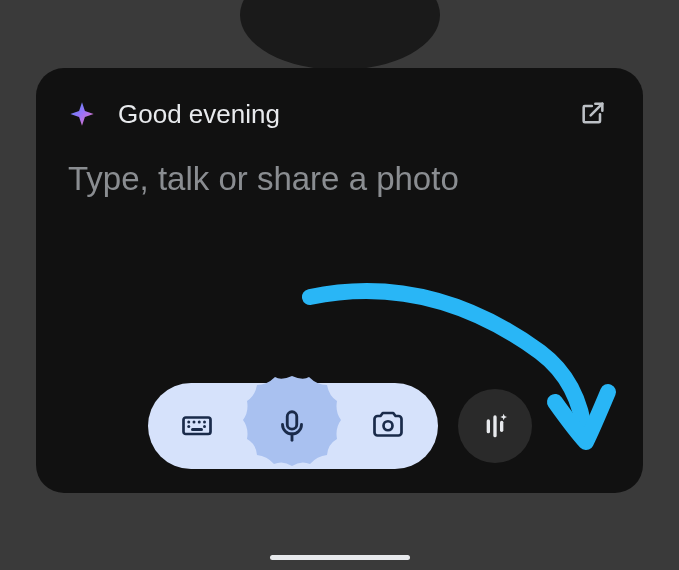  What do you see at coordinates (292, 426) in the screenshot?
I see `microphone-icon` at bounding box center [292, 426].